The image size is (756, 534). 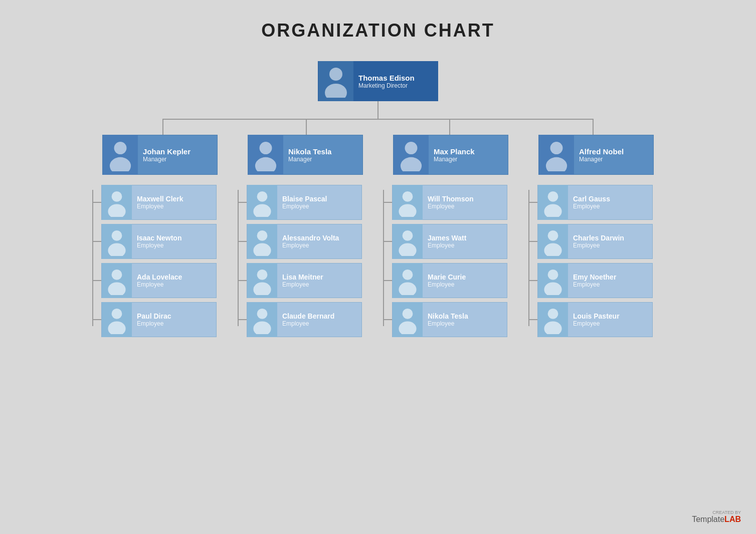 What do you see at coordinates (305, 261) in the screenshot?
I see `employee-section-1: Blaise Pascal Employee` at bounding box center [305, 261].